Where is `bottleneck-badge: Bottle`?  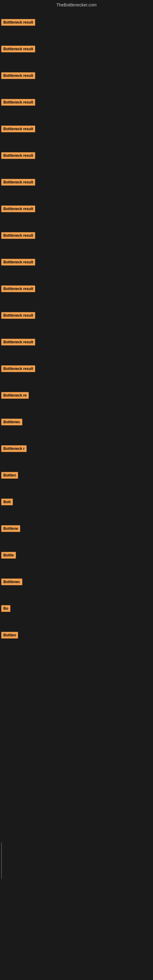
bottleneck-badge: Bottle is located at coordinates (8, 555).